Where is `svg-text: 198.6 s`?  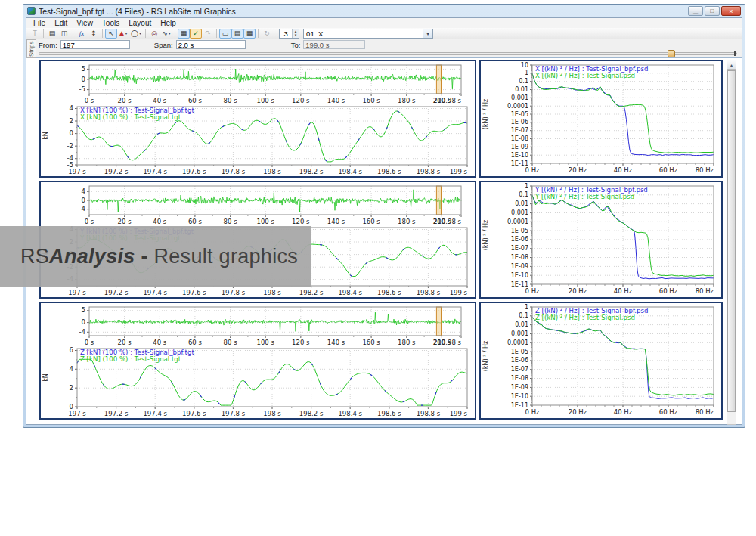 svg-text: 198.6 s is located at coordinates (389, 172).